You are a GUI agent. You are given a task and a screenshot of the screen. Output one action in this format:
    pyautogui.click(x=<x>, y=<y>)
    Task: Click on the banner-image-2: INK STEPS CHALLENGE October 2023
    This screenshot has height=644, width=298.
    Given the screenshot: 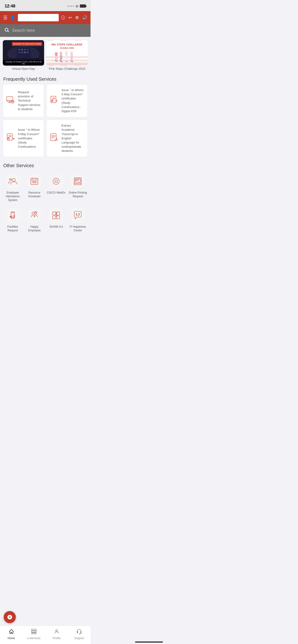 What is the action you would take?
    pyautogui.click(x=67, y=53)
    